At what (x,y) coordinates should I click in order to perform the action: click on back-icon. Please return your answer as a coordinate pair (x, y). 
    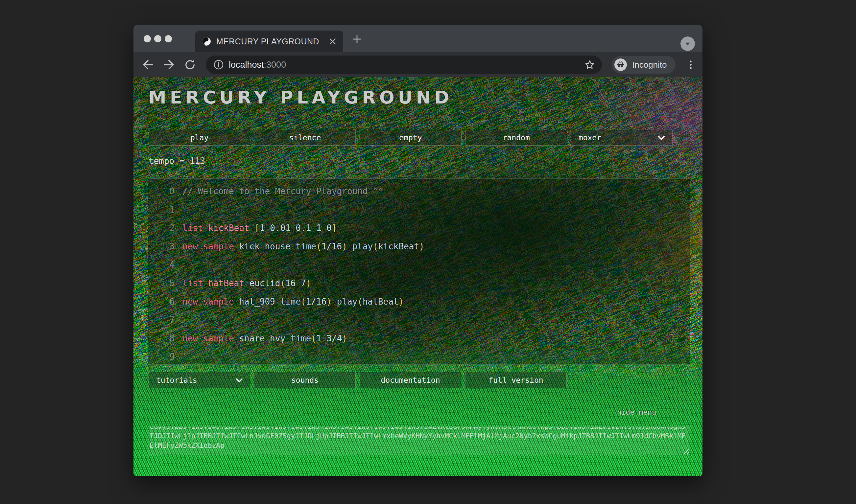
    Looking at the image, I should click on (148, 65).